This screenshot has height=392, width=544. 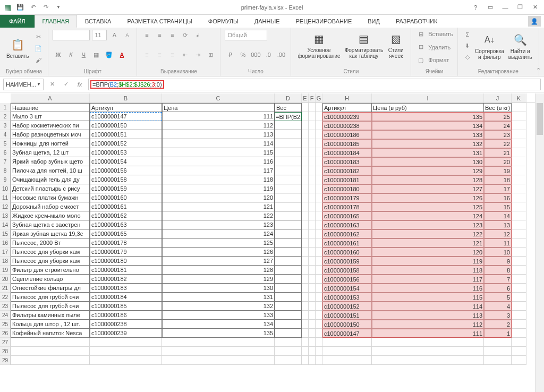 I want to click on cell: 119, so click(x=428, y=261).